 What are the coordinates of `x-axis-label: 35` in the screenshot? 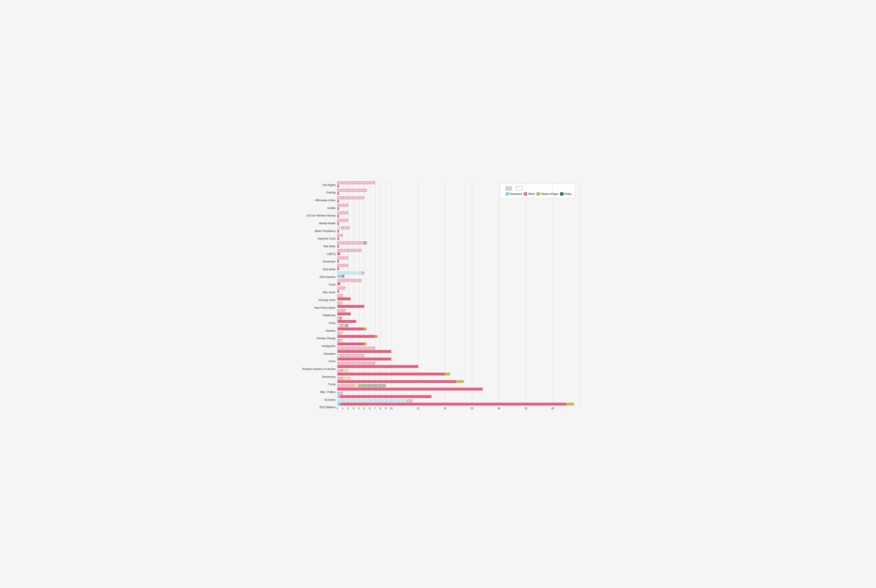 It's located at (526, 408).